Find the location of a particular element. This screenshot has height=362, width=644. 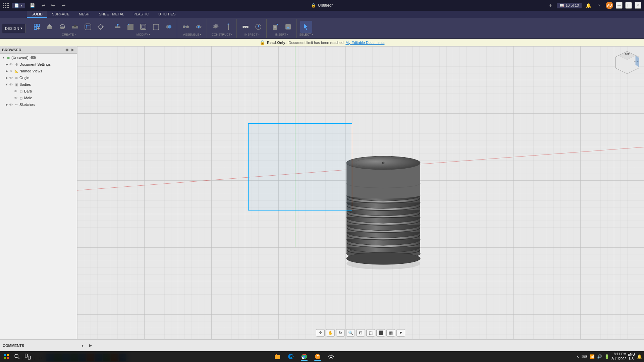

eye-icon-sketches: 👁 is located at coordinates (11, 105).